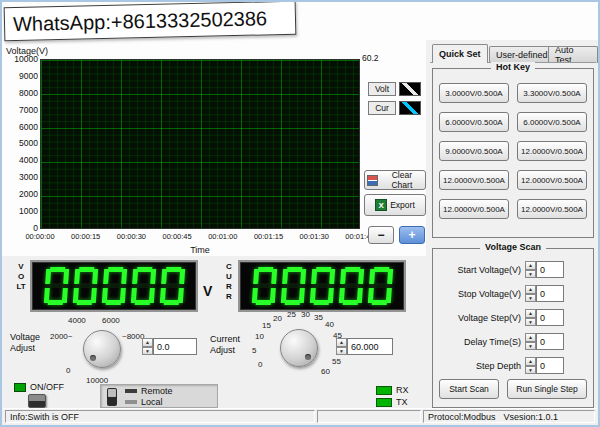 The height and width of the screenshot is (427, 600). I want to click on x-axis-tick: 00:01:00, so click(223, 236).